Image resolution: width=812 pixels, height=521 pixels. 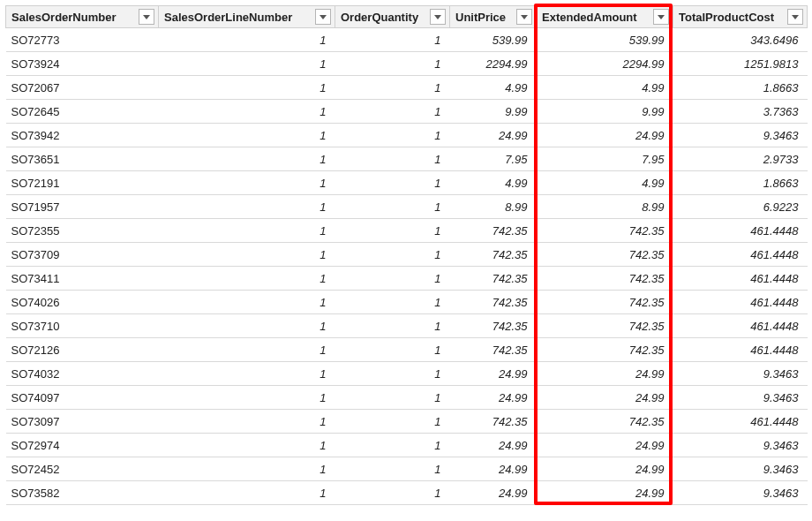 What do you see at coordinates (83, 374) in the screenshot?
I see `cell-SalesOrderNumber: SO74032` at bounding box center [83, 374].